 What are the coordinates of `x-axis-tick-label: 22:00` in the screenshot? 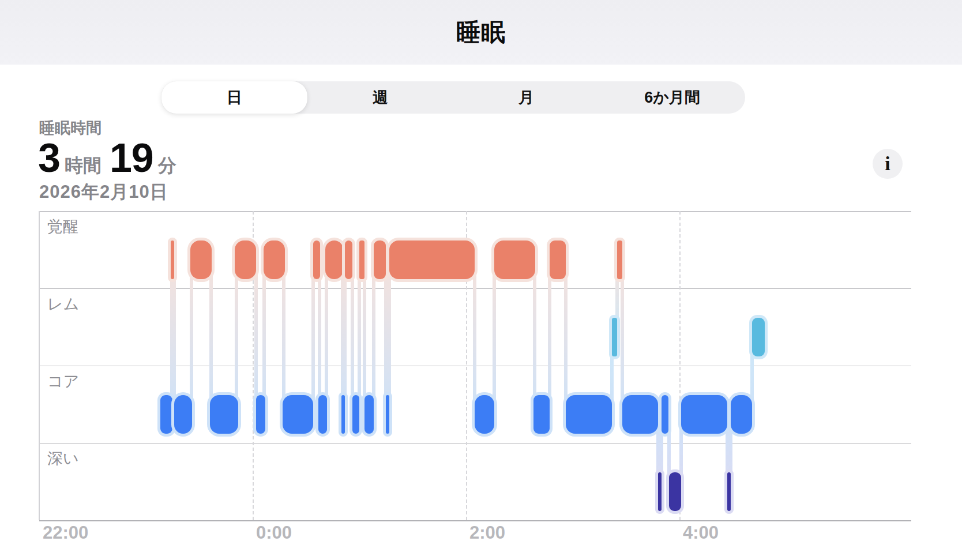 It's located at (66, 533).